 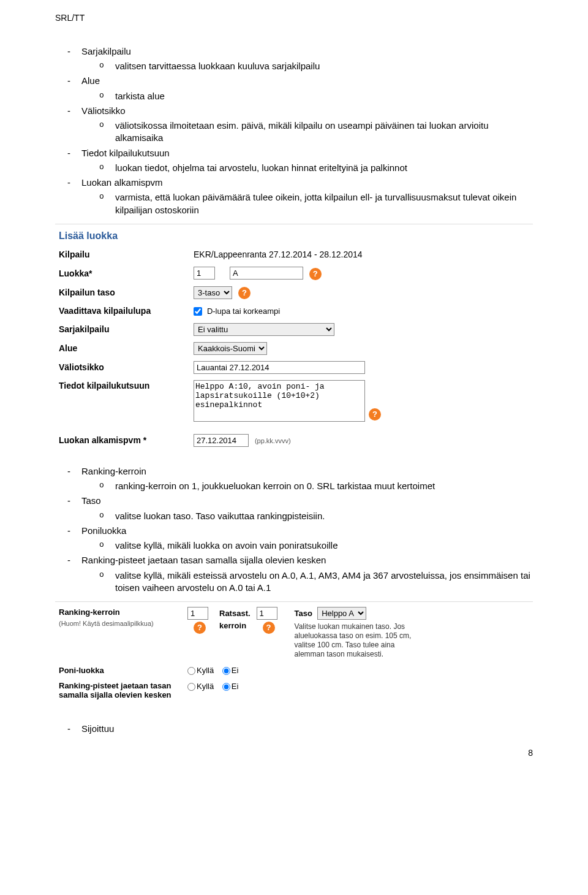 I want to click on radio-split-kylla, so click(x=191, y=687).